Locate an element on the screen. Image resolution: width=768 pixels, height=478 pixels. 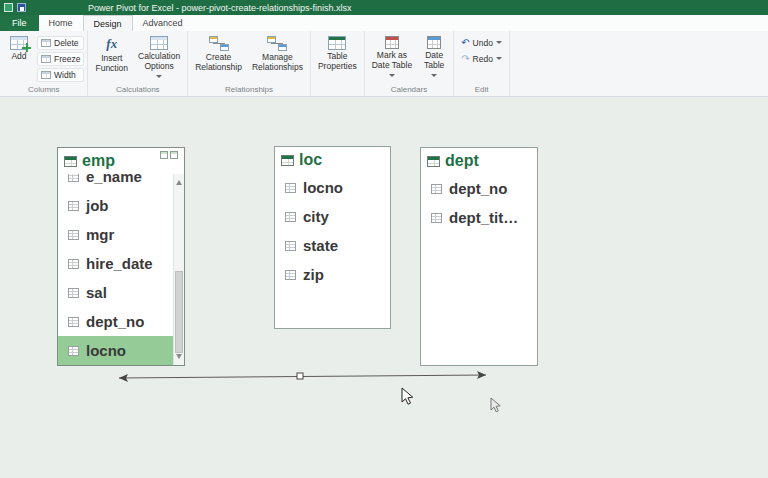
calculation-options-icon is located at coordinates (159, 43).